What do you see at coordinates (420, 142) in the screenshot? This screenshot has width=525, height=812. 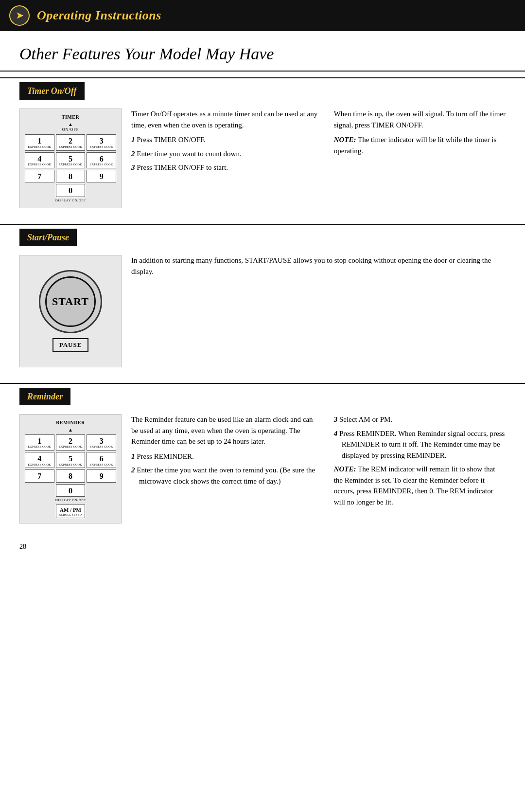 I see `timer-right-text: When time is up, the oven will signal. T…` at bounding box center [420, 142].